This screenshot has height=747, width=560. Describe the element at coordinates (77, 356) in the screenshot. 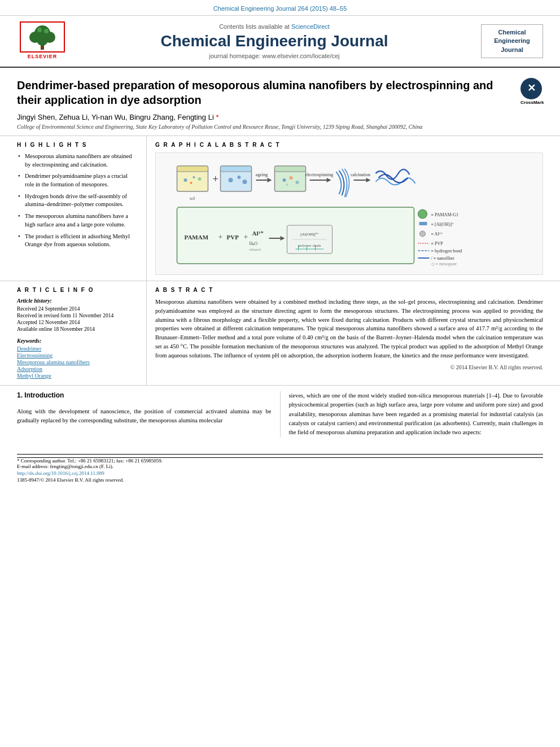

I see `keyword-2: Electrospinning` at that location.